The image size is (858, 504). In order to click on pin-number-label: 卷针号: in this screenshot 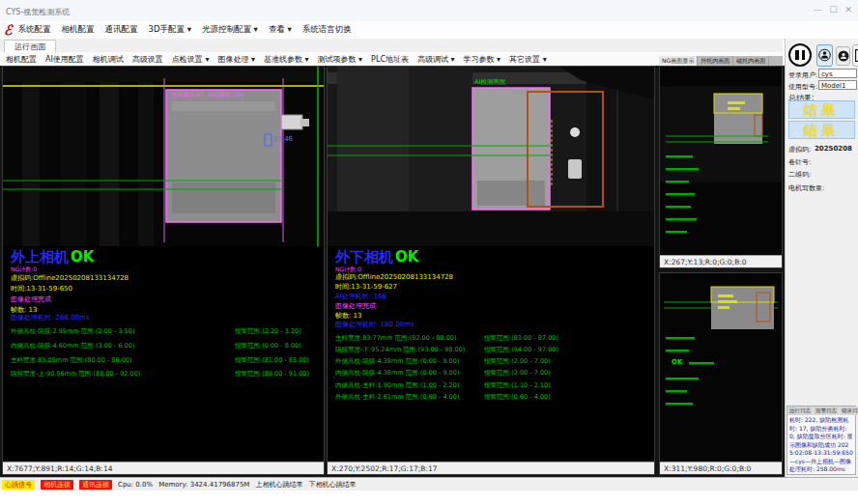, I will do `click(800, 162)`.